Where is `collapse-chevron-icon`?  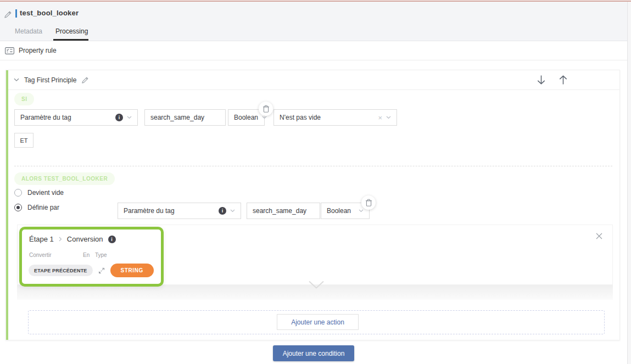
collapse-chevron-icon is located at coordinates (16, 80).